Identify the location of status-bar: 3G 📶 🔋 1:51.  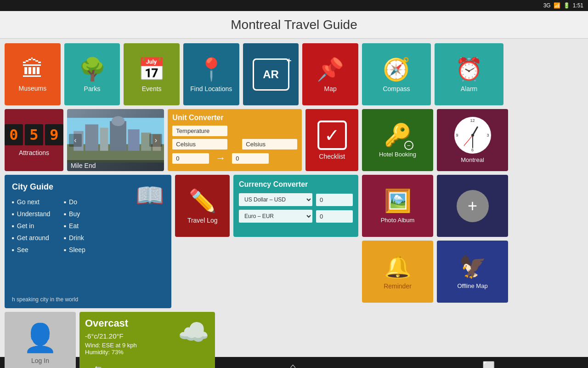
(294, 6).